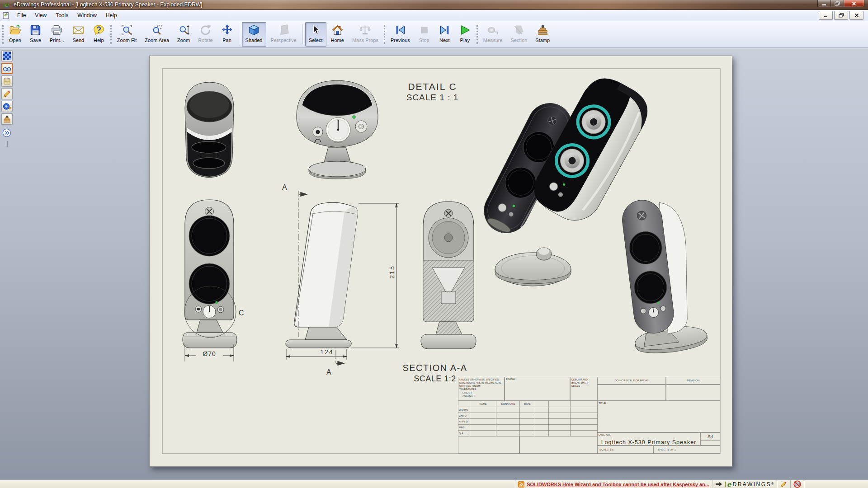 The width and height of the screenshot is (868, 488). Describe the element at coordinates (227, 34) in the screenshot. I see `pan-button: Pan` at that location.